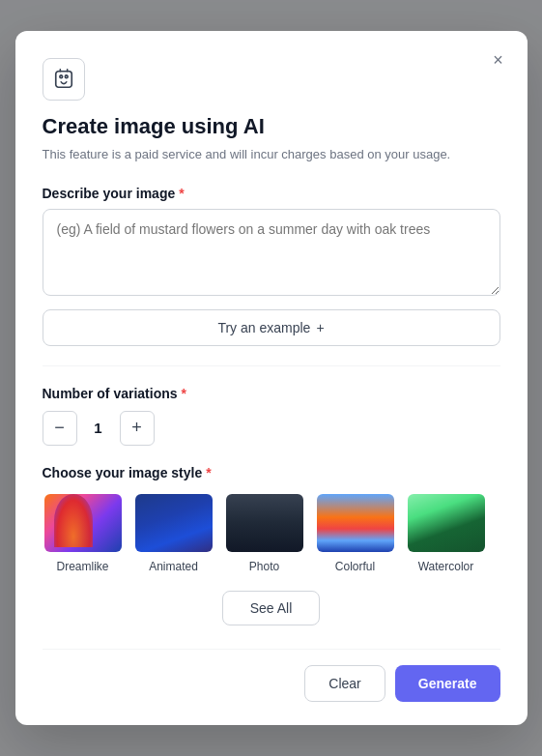 The width and height of the screenshot is (542, 756). What do you see at coordinates (182, 193) in the screenshot?
I see `required-star: *` at bounding box center [182, 193].